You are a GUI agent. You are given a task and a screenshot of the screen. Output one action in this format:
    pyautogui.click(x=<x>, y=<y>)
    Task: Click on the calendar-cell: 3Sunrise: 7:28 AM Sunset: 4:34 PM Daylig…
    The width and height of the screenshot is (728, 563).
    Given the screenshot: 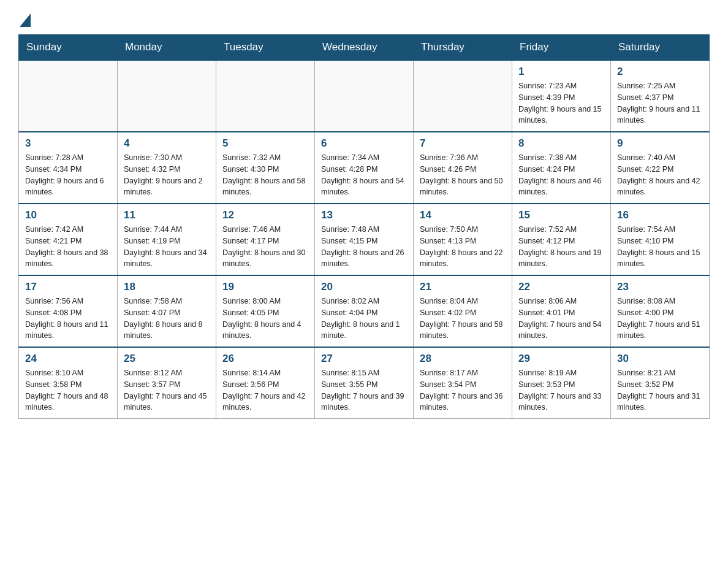 What is the action you would take?
    pyautogui.click(x=69, y=168)
    